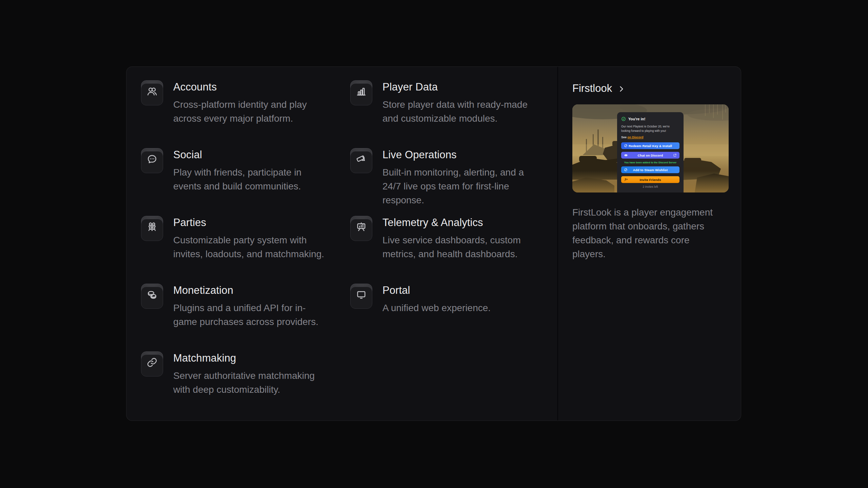 Image resolution: width=868 pixels, height=488 pixels. Describe the element at coordinates (592, 88) in the screenshot. I see `featured-title: Firstlook` at that location.